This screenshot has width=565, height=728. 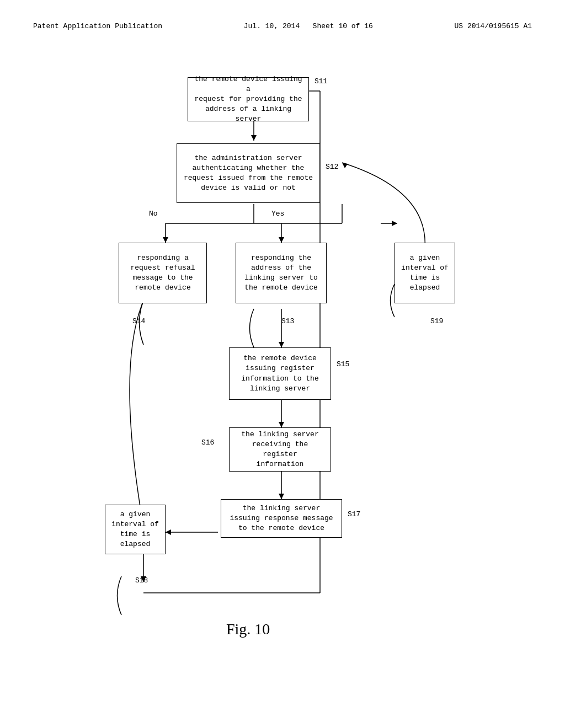 What do you see at coordinates (278, 214) in the screenshot?
I see `yes-label: Yes` at bounding box center [278, 214].